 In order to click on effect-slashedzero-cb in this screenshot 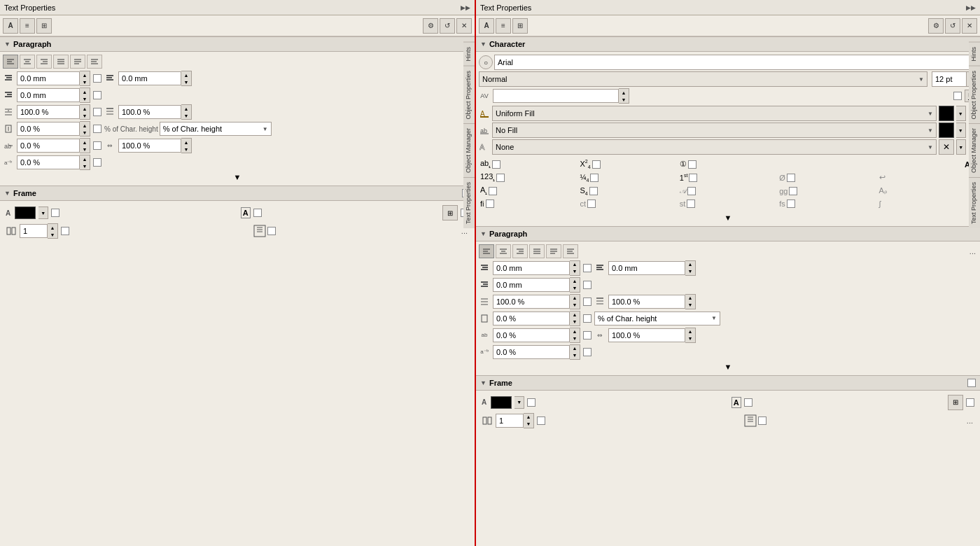, I will do `click(791, 178)`.